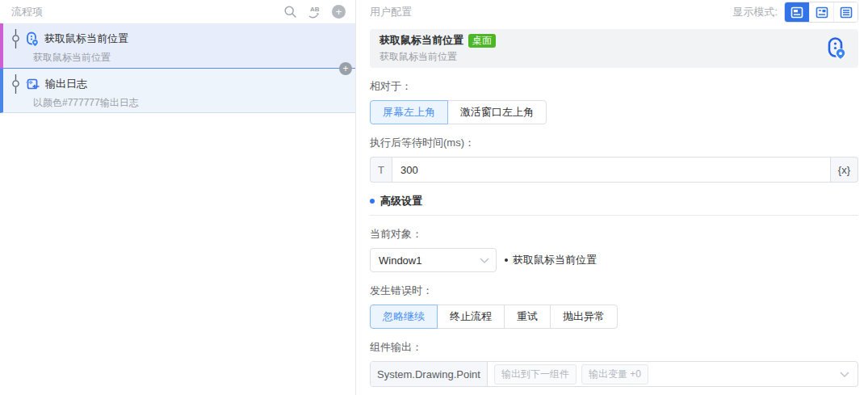  Describe the element at coordinates (527, 317) in the screenshot. I see `error-retry-button: 重试` at that location.